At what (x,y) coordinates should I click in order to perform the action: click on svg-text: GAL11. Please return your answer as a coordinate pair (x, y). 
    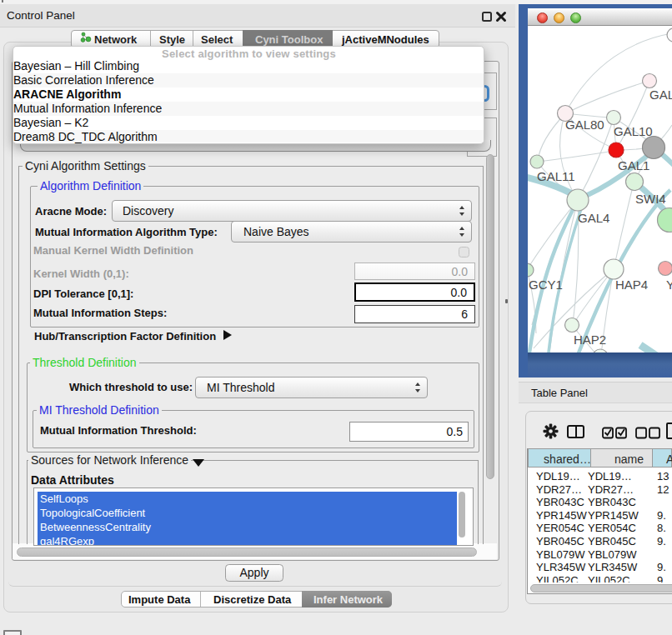
    Looking at the image, I should click on (556, 177).